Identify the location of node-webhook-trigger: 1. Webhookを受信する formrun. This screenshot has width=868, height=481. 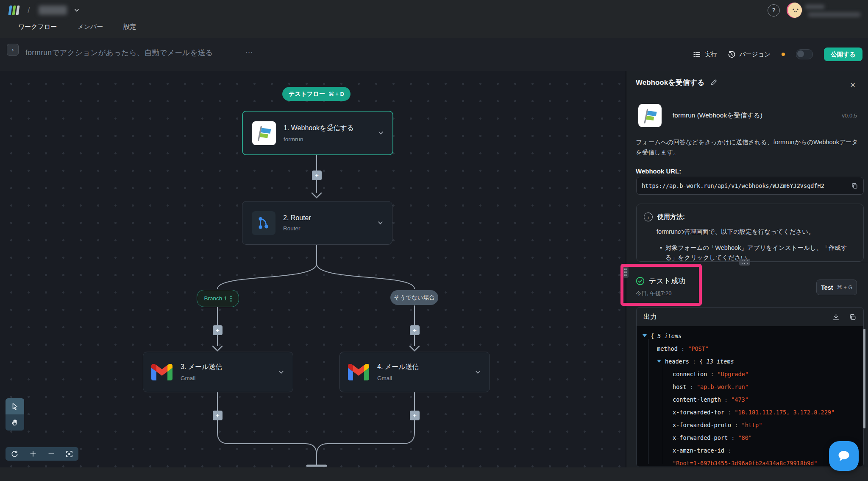
(318, 133).